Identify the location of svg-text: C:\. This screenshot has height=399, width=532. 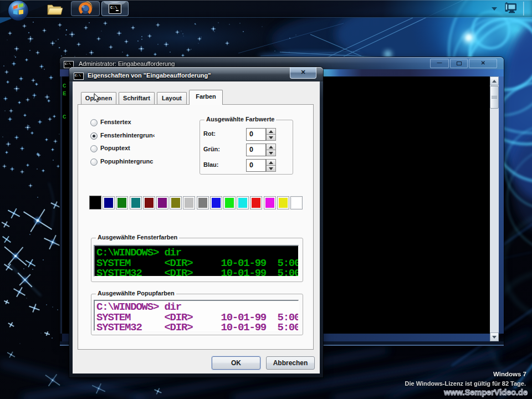
(114, 8).